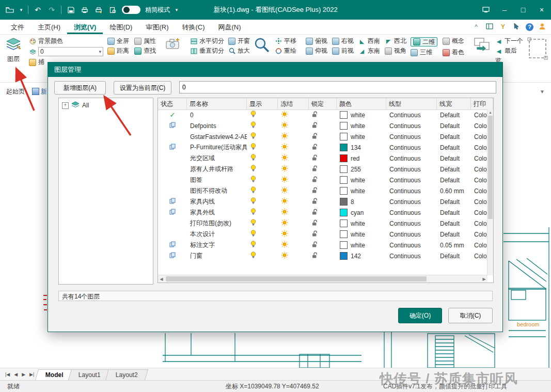 Image resolution: width=551 pixels, height=392 pixels. I want to click on table-row: 家具内线8ContinuousDefaultColor, so click(323, 201).